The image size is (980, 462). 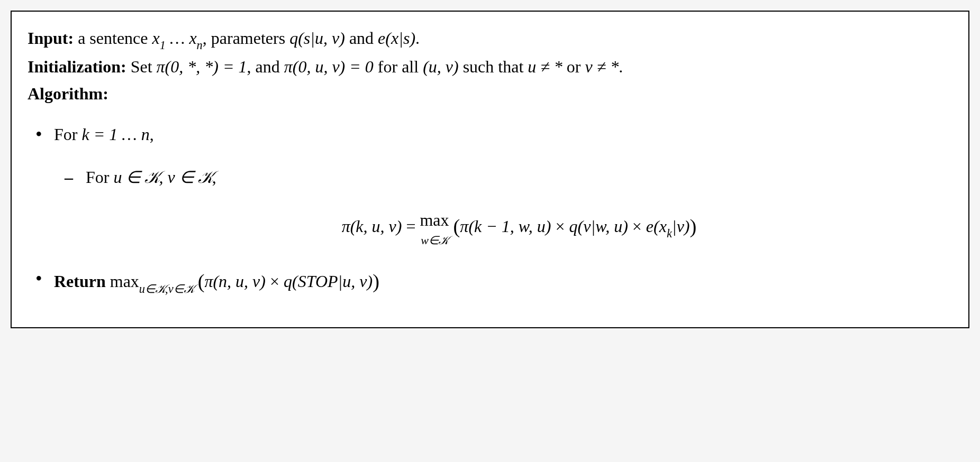 What do you see at coordinates (434, 228) in the screenshot?
I see `eq-max: maxw∈𝒦` at bounding box center [434, 228].